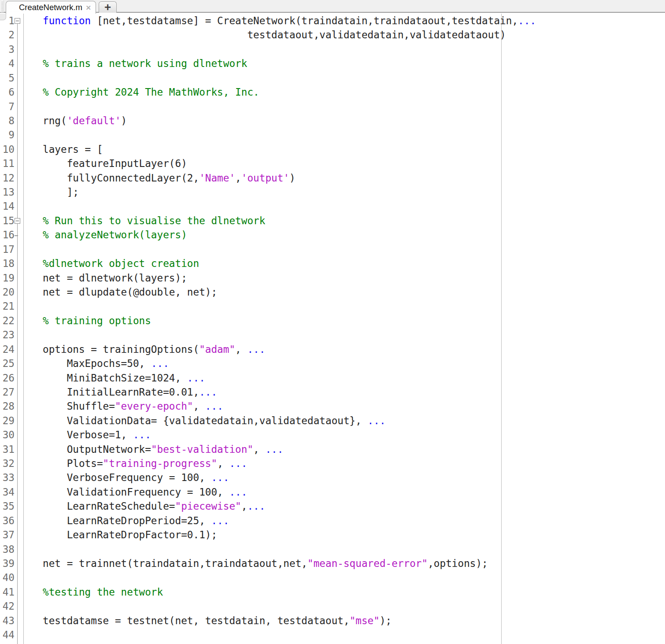  Describe the element at coordinates (344, 477) in the screenshot. I see `code-line: VerboseFrequency = 100, ...` at that location.